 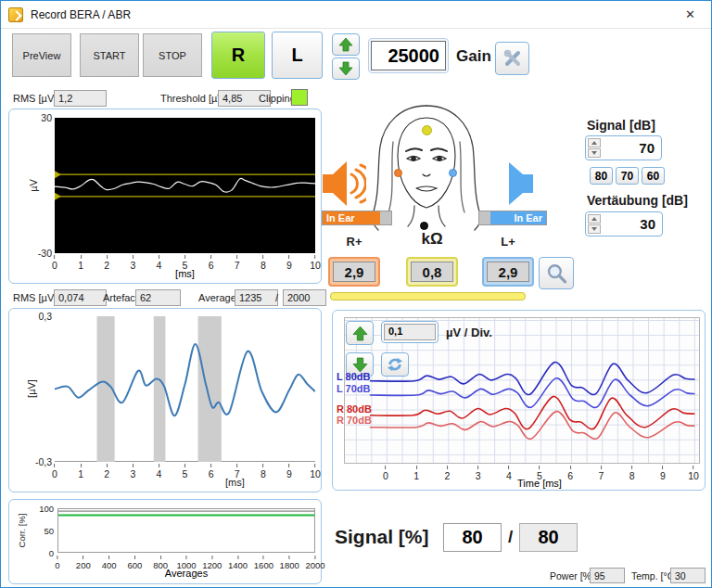 What do you see at coordinates (44, 530) in the screenshot?
I see `tick-label: 50` at bounding box center [44, 530].